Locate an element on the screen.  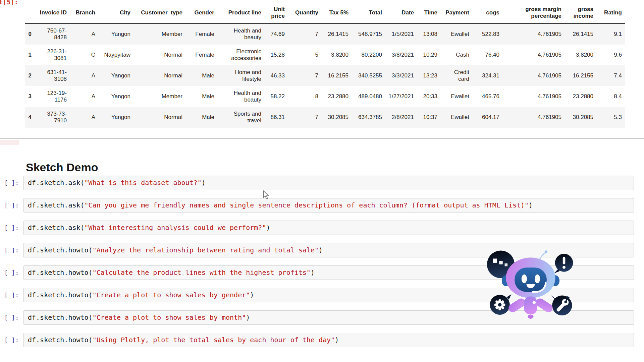
column-header: Rating is located at coordinates (610, 13).